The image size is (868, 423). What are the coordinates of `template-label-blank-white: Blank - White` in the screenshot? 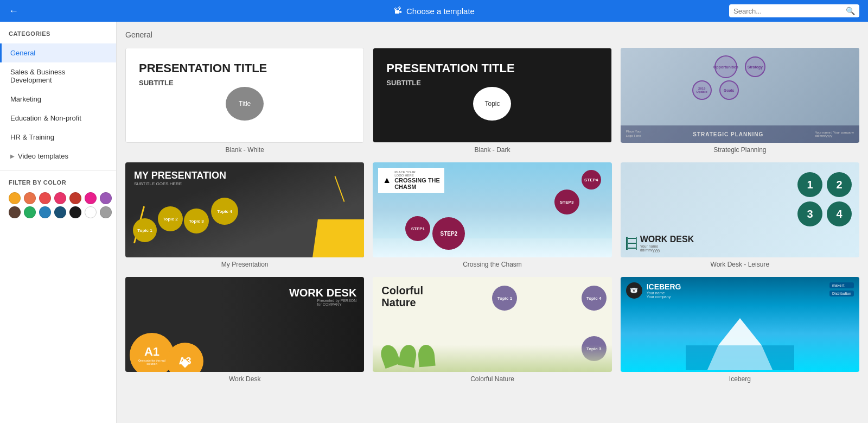 It's located at (245, 150).